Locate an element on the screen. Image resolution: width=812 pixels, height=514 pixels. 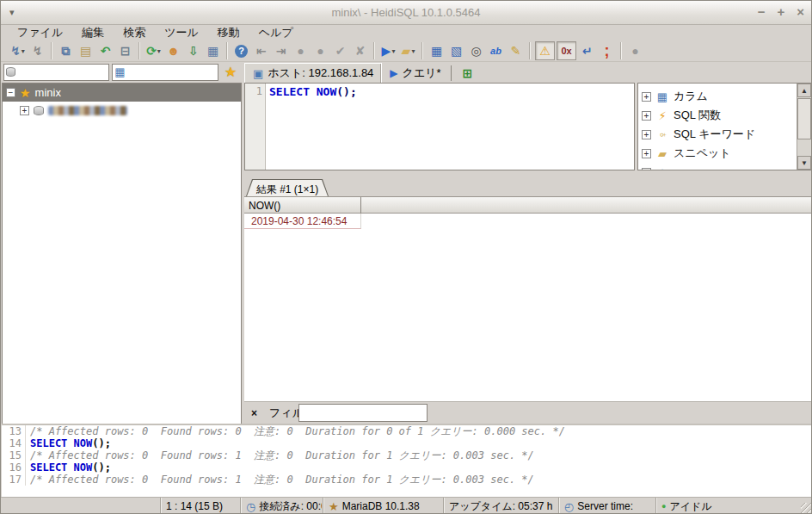
query-helper-panel: + ▦ カラム + ⚡ SQL 関数 + ♀ SQL キーワード is located at coordinates (724, 127).